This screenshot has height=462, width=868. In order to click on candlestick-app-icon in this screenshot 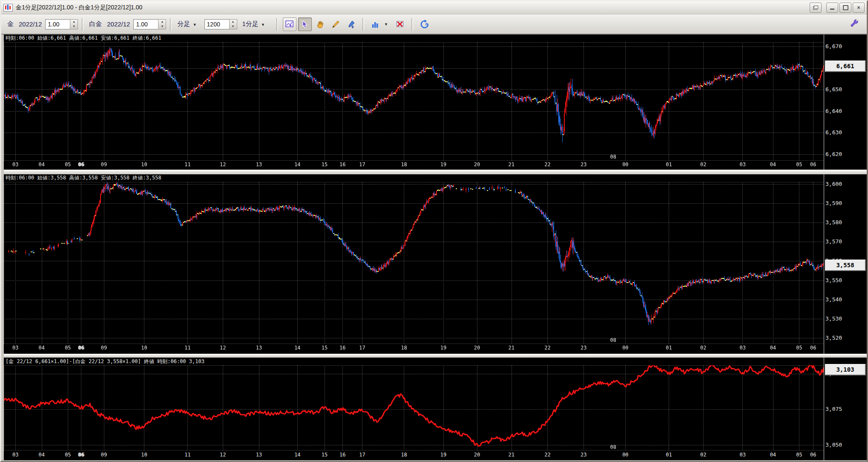, I will do `click(8, 8)`.